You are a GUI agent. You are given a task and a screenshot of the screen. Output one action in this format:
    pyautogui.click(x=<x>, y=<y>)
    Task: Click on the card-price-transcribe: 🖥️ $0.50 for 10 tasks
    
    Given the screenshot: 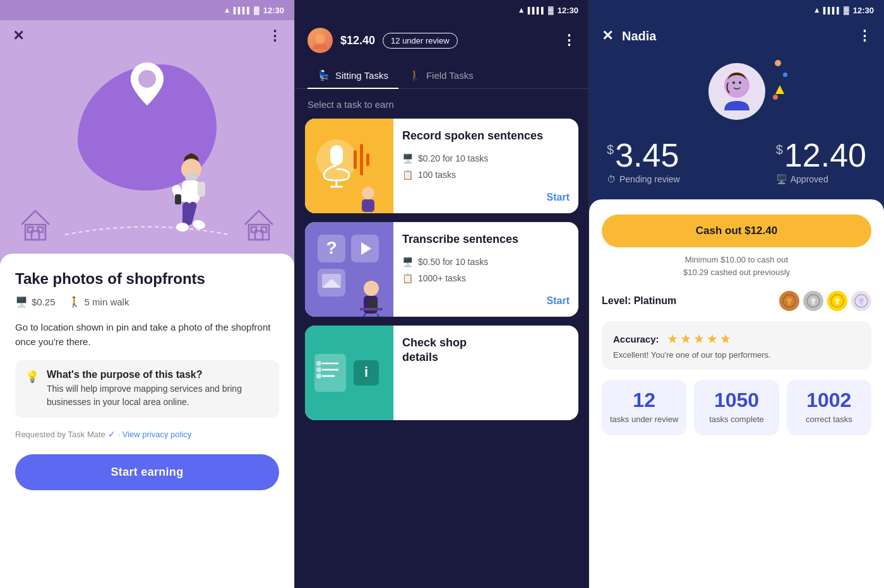 What is the action you would take?
    pyautogui.click(x=486, y=262)
    